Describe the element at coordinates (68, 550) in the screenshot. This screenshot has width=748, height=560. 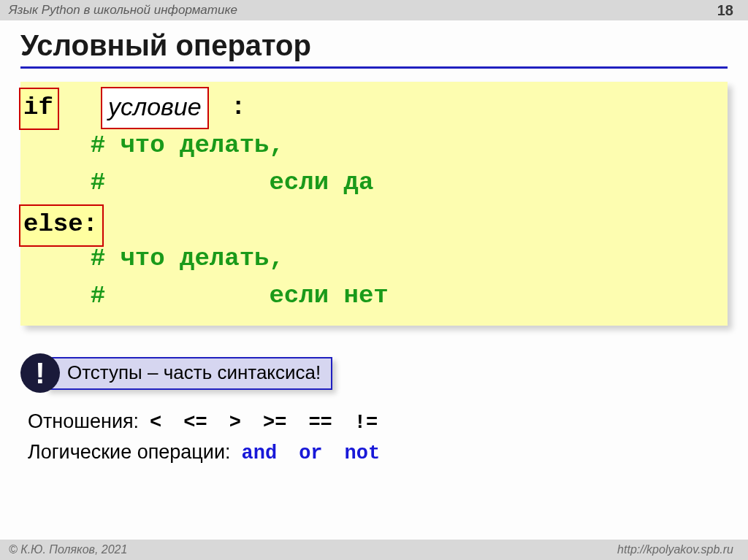
I see `copyright: © К.Ю. Поляков, 2021` at that location.